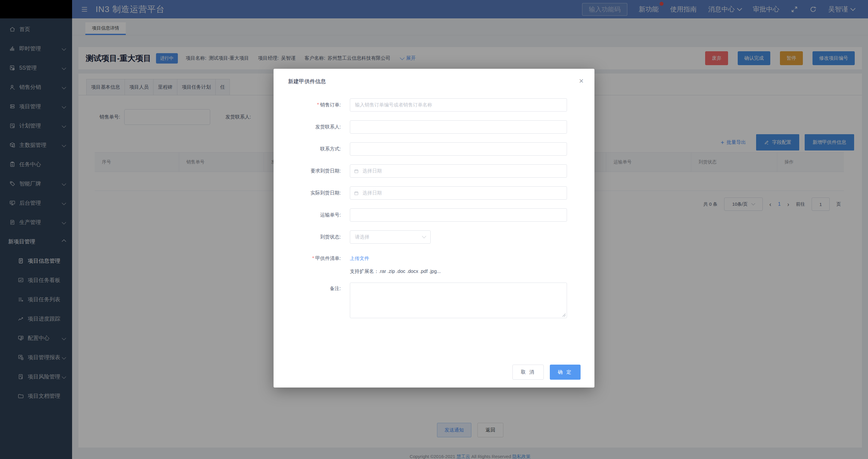 This screenshot has width=868, height=459. I want to click on modal-title: 新建甲供件信息, so click(307, 82).